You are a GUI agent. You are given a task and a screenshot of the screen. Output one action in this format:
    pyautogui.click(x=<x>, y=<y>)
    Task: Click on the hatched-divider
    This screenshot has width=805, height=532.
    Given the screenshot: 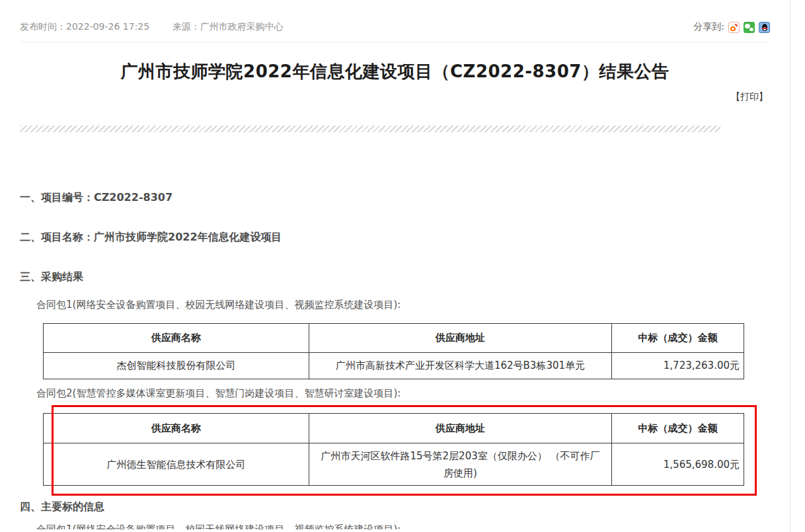 What is the action you would take?
    pyautogui.click(x=370, y=129)
    